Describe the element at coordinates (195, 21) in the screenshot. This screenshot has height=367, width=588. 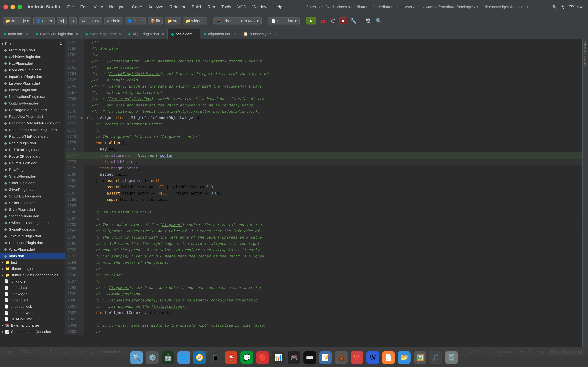
I see `widgets-button: 📁 widgets` at that location.